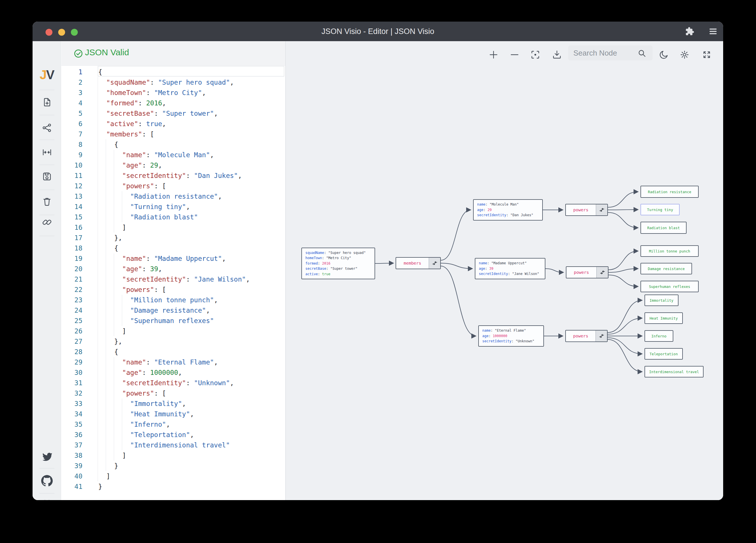  I want to click on fullscreen-button, so click(707, 55).